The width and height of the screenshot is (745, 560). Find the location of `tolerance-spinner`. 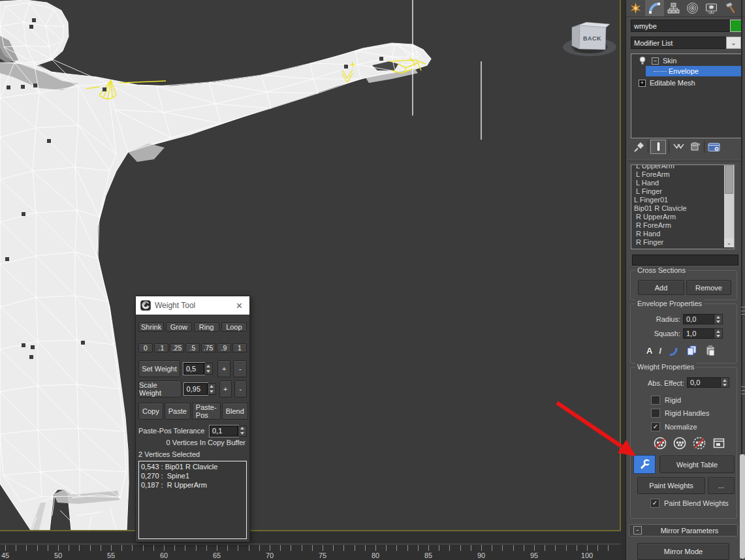

tolerance-spinner is located at coordinates (243, 431).